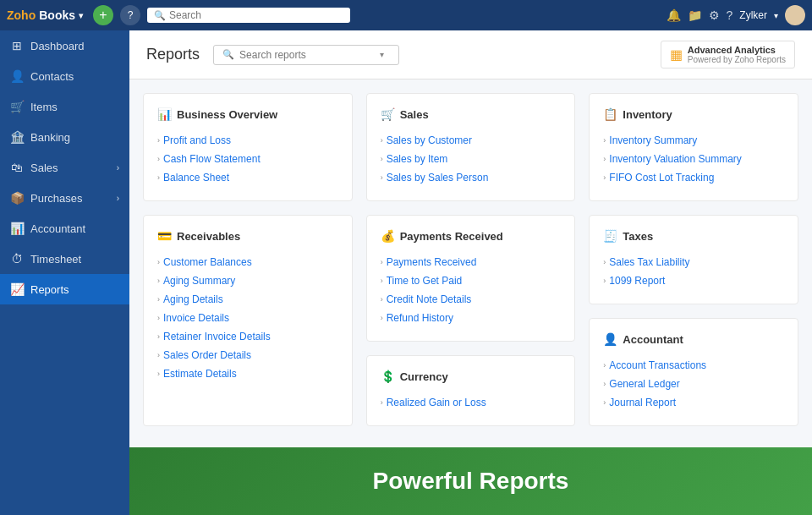  Describe the element at coordinates (64, 76) in the screenshot. I see `sidebar-item-contacts: 👤 Contacts` at that location.